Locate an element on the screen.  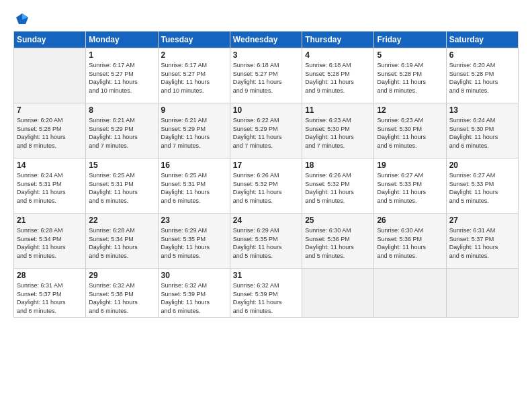
calendar-cell: 5Sunrise: 6:19 AM Sunset: 5:28 PM Daylig… is located at coordinates (410, 76).